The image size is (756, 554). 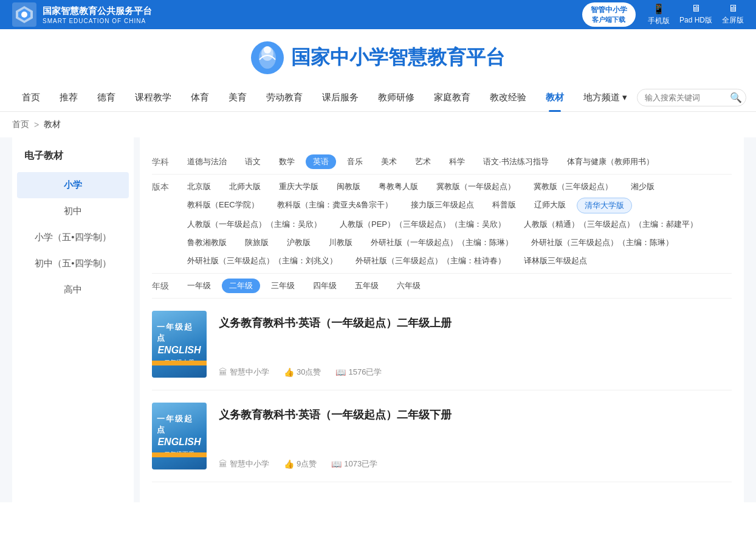 I want to click on learner-icon-1: 📖, so click(x=337, y=464).